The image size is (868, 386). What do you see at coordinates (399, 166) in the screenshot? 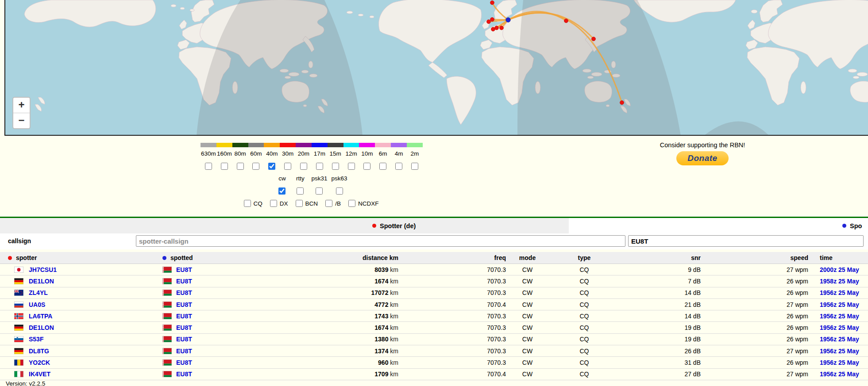
I see `band-checkbox-4m` at bounding box center [399, 166].